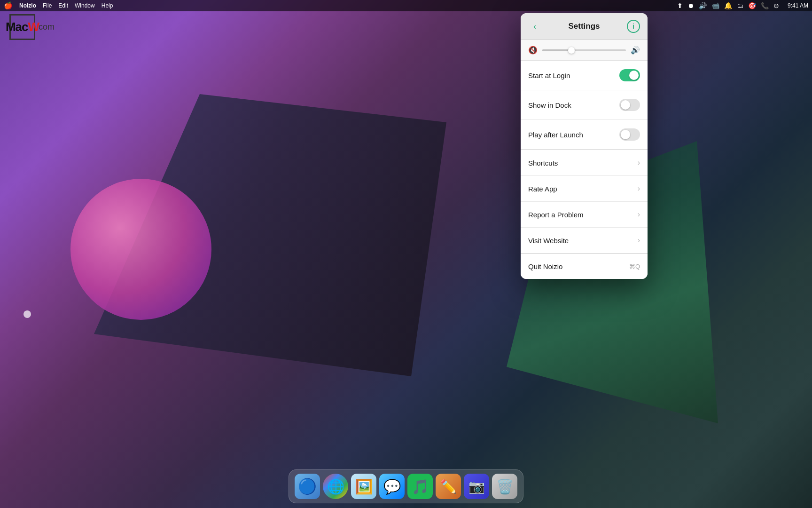 Image resolution: width=812 pixels, height=508 pixels. What do you see at coordinates (639, 240) in the screenshot?
I see `visit-website-chevron-icon: ›` at bounding box center [639, 240].